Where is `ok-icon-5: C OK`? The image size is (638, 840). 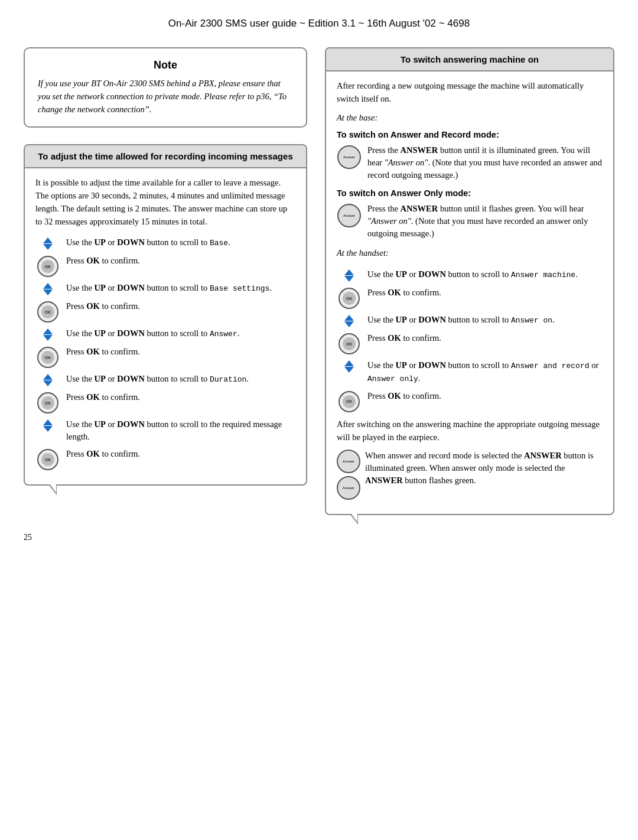 ok-icon-5: C OK is located at coordinates (48, 459).